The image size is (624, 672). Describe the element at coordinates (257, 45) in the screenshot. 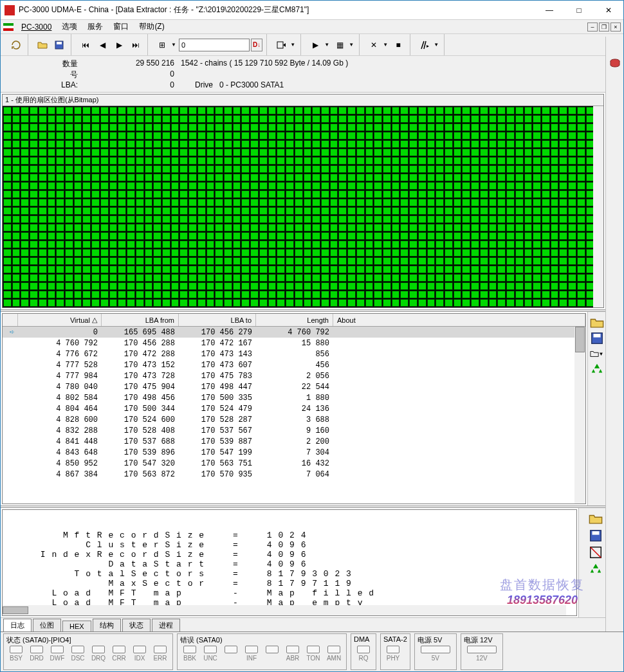

I see `data-tag: D↓` at that location.